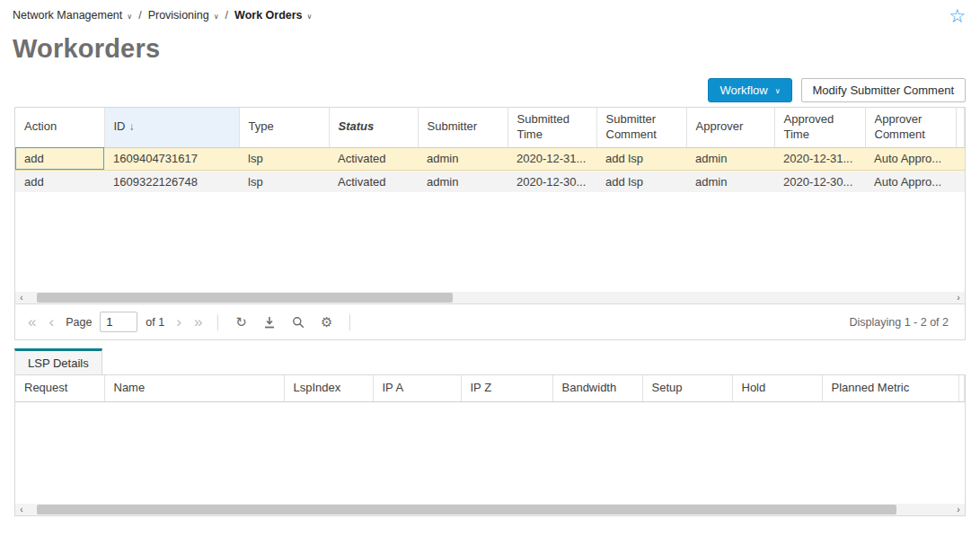 Image resolution: width=980 pixels, height=554 pixels. What do you see at coordinates (507, 388) in the screenshot?
I see `column-header-ip-z: IP Z` at bounding box center [507, 388].